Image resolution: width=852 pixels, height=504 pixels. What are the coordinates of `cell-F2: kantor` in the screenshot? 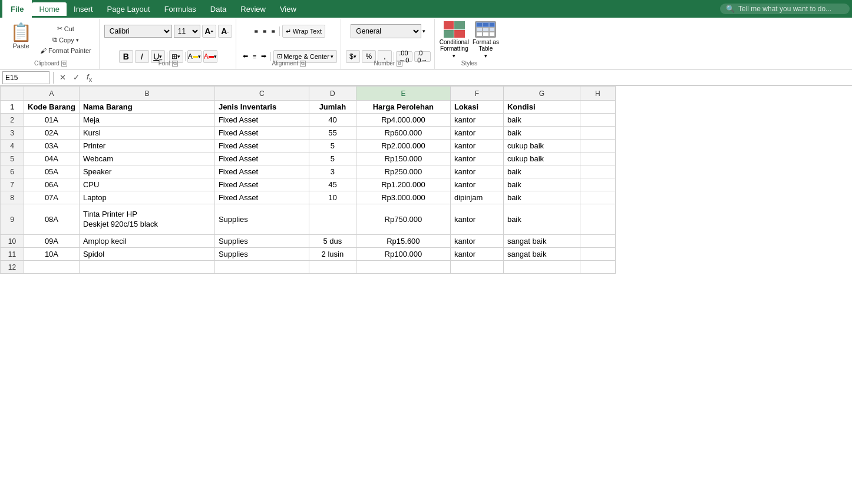 It's located at (477, 120).